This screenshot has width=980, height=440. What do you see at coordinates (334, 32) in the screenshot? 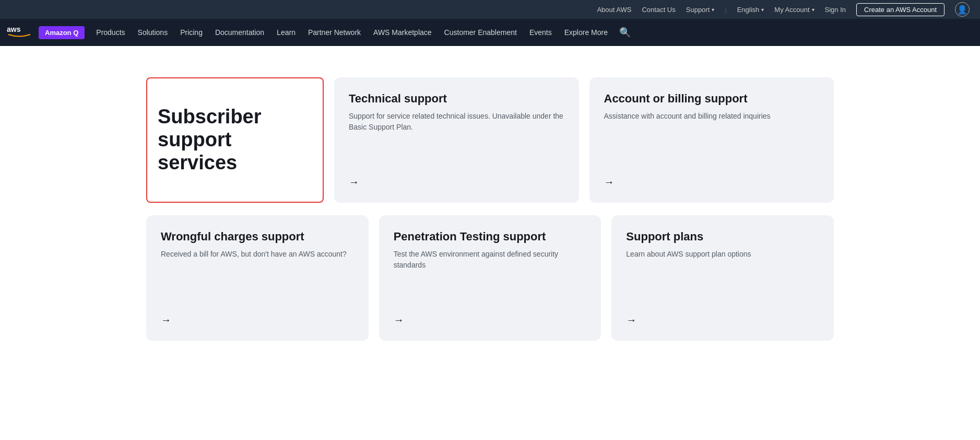
I see `nav-partner-network: Partner Network` at bounding box center [334, 32].